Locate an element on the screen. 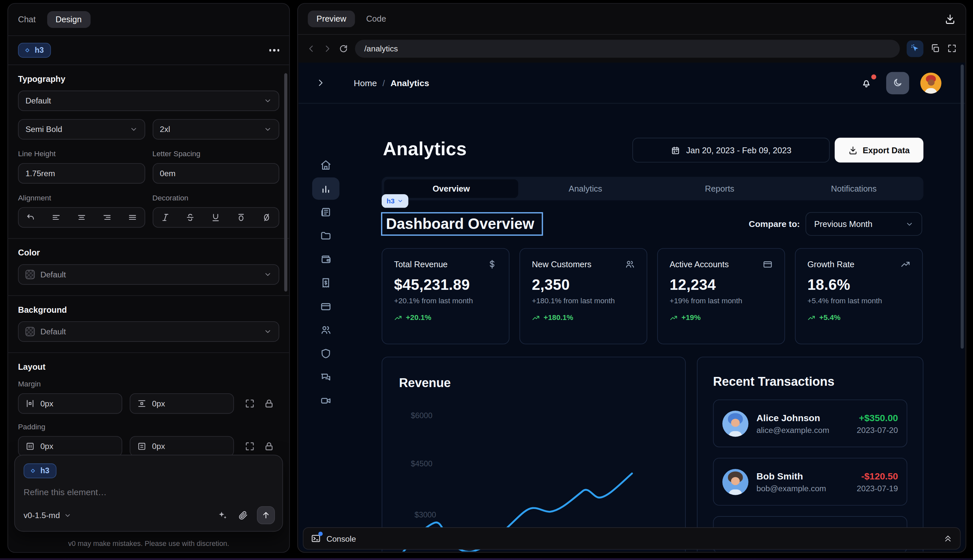  tab-analytics: Analytics is located at coordinates (586, 188).